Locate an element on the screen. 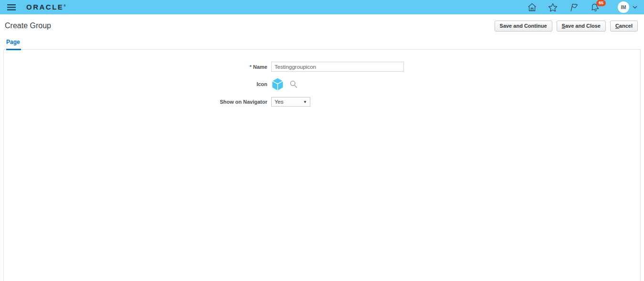  topbar-actions: 65 IM is located at coordinates (582, 7).